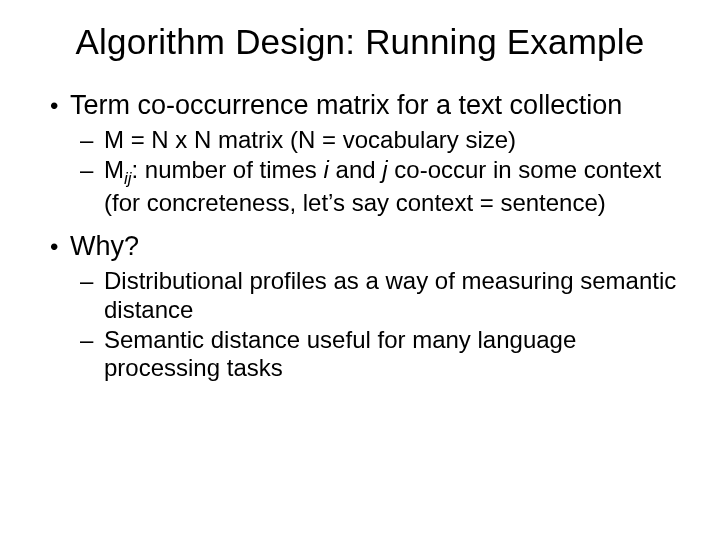 Image resolution: width=720 pixels, height=540 pixels. What do you see at coordinates (356, 170) in the screenshot?
I see `mij-mid2: and` at bounding box center [356, 170].